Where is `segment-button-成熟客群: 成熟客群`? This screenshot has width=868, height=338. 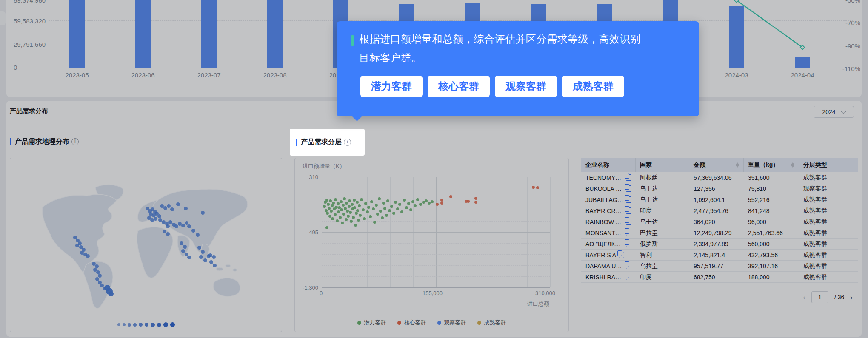
segment-button-成熟客群: 成熟客群 is located at coordinates (593, 86).